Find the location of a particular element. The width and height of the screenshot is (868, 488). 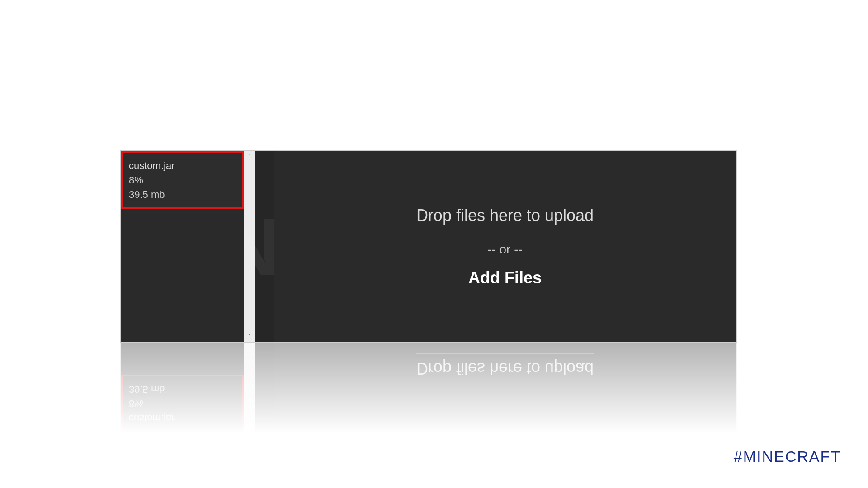

add-files-button: Add Files is located at coordinates (505, 278).